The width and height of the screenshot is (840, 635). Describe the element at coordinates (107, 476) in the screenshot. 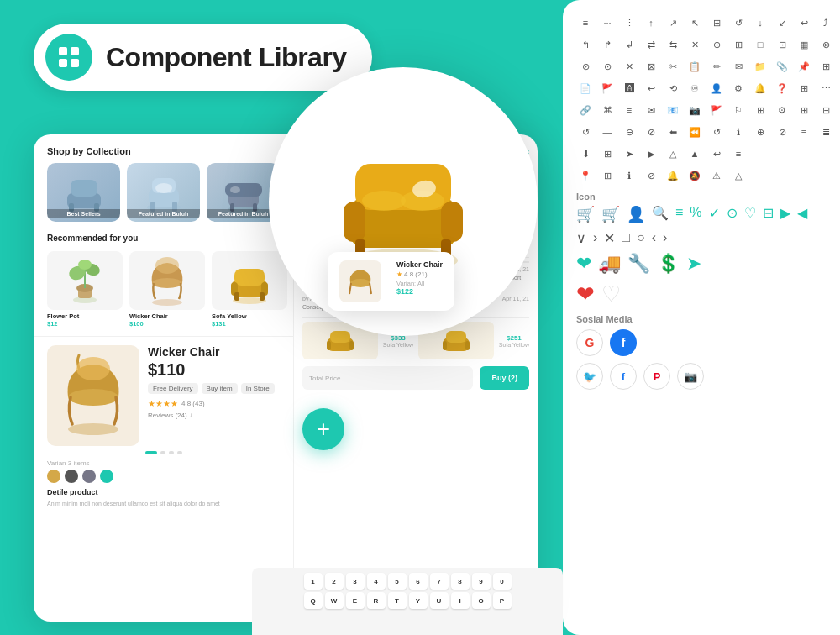

I see `color-swatch-teal` at that location.